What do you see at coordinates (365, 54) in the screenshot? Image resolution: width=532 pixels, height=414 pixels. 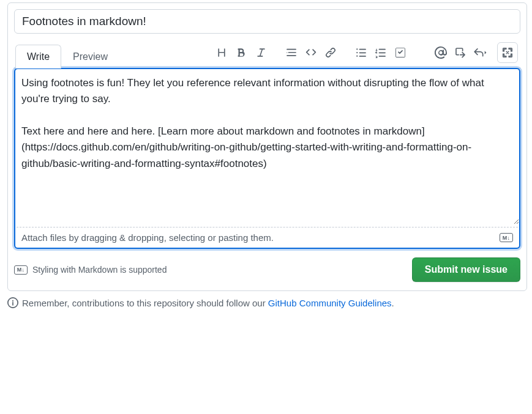 I see `md-toolbar` at bounding box center [365, 54].